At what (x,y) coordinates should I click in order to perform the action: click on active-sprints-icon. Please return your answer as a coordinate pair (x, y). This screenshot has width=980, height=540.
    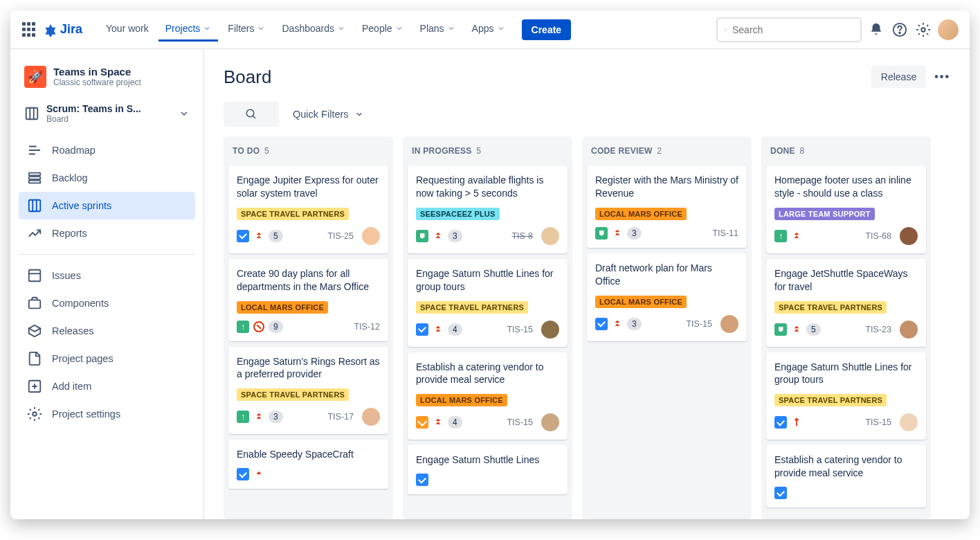
    Looking at the image, I should click on (35, 206).